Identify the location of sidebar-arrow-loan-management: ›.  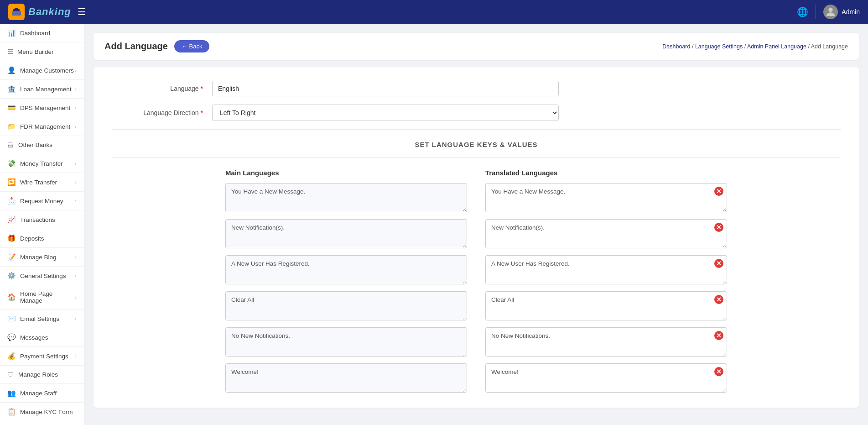
(76, 89).